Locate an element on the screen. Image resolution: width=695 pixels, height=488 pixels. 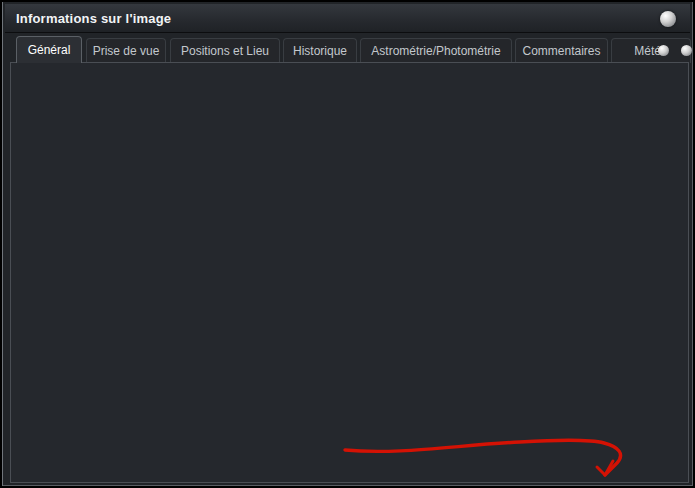
tab-commentaires-label: Commentaires is located at coordinates (561, 51).